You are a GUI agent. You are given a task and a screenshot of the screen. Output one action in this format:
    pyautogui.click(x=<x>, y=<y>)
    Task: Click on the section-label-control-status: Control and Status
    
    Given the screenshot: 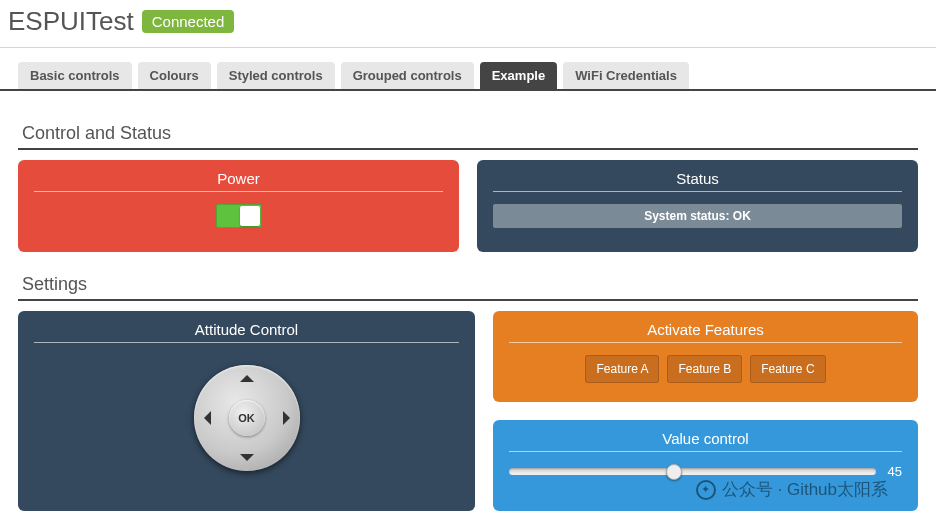 What is the action you would take?
    pyautogui.click(x=470, y=134)
    